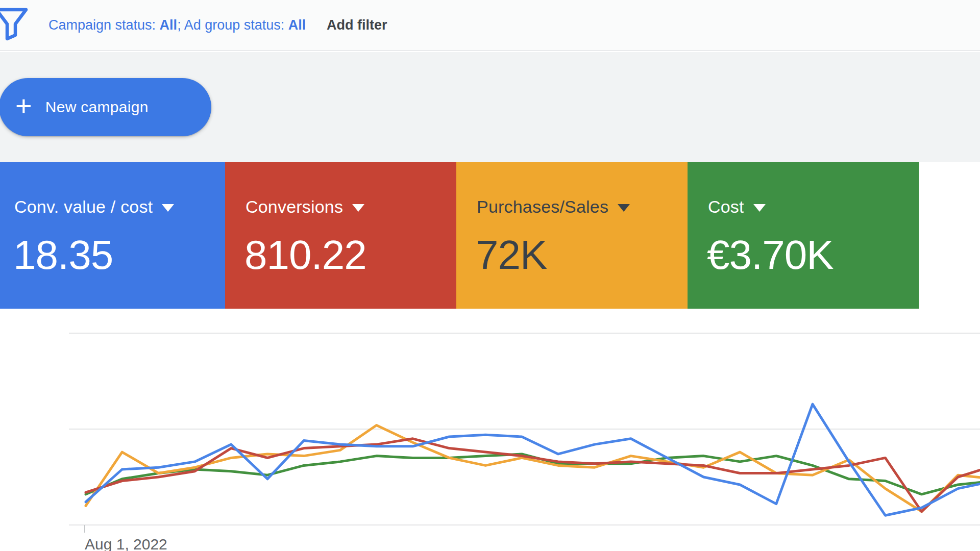  Describe the element at coordinates (533, 468) in the screenshot. I see `series-line-purchases-sales` at that location.